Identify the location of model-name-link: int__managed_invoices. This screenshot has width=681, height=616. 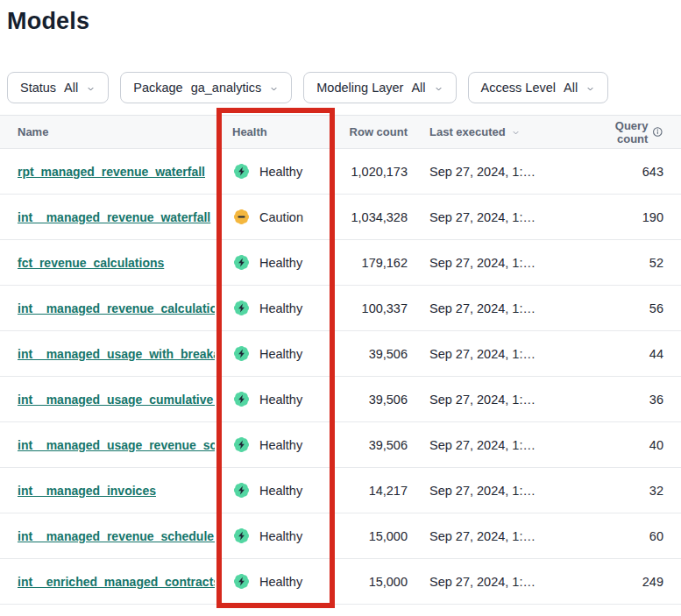
(87, 491).